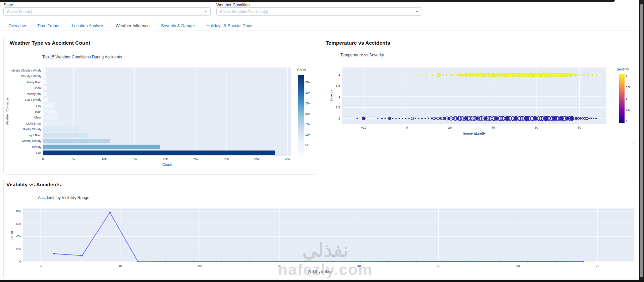 The width and height of the screenshot is (644, 282). I want to click on svg-text: −20, so click(364, 128).